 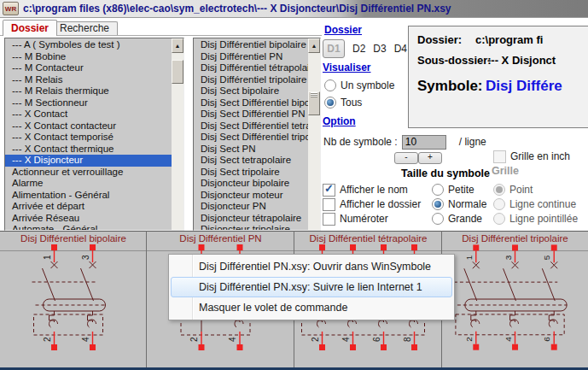 I want to click on info-box: Dossier: c:\program fi Sous-dossier: ---…, so click(x=498, y=77).